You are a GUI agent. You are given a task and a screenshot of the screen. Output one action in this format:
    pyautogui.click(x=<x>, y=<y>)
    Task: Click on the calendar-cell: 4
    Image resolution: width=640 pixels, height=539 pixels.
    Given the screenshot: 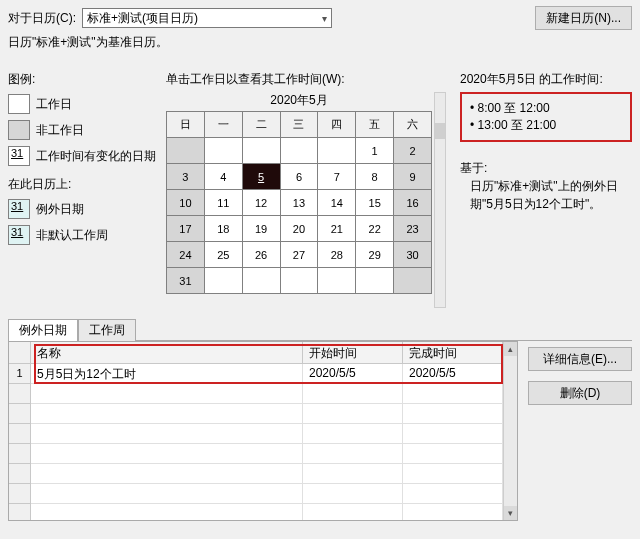 What is the action you would take?
    pyautogui.click(x=223, y=177)
    